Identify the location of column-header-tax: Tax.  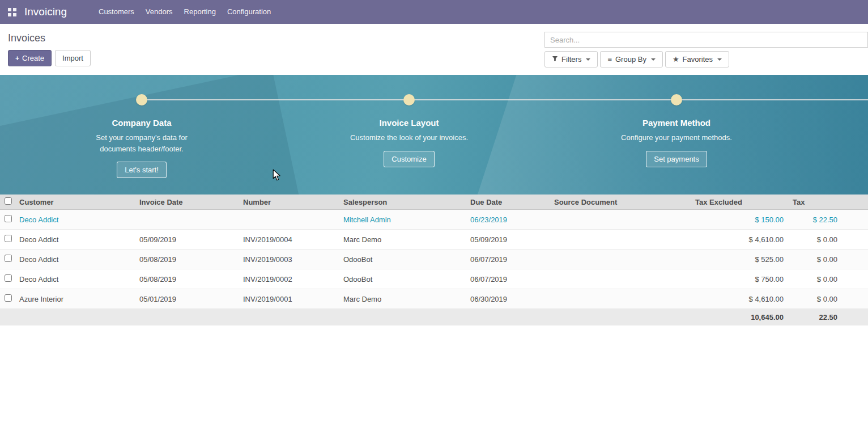
(828, 202).